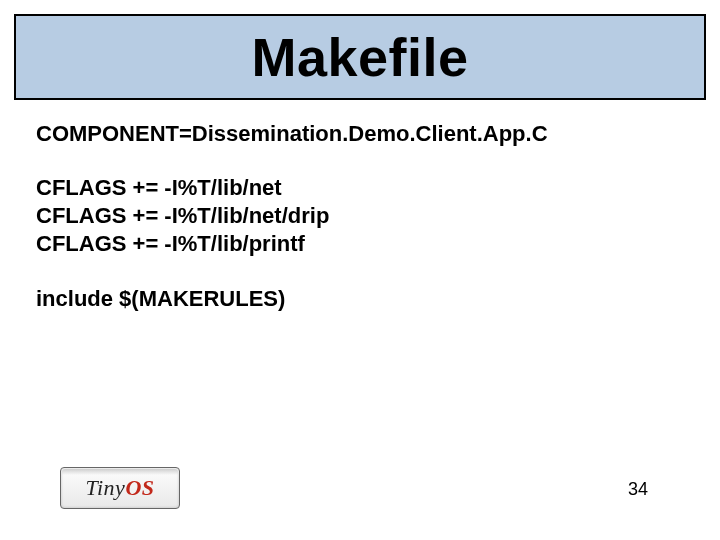 The image size is (720, 540). Describe the element at coordinates (360, 188) in the screenshot. I see `code-line: CFLAGS += -I%T/lib/net` at that location.